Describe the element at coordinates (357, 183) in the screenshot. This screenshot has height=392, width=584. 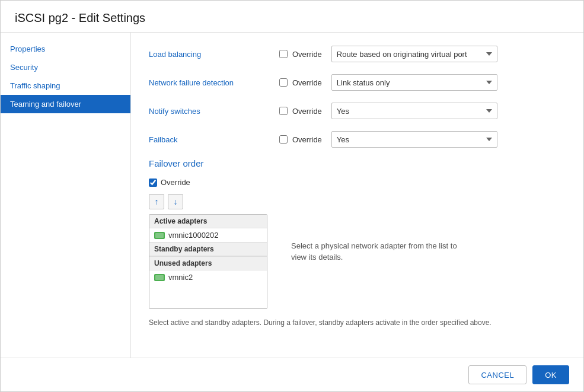
I see `failover-override-row: Override` at that location.